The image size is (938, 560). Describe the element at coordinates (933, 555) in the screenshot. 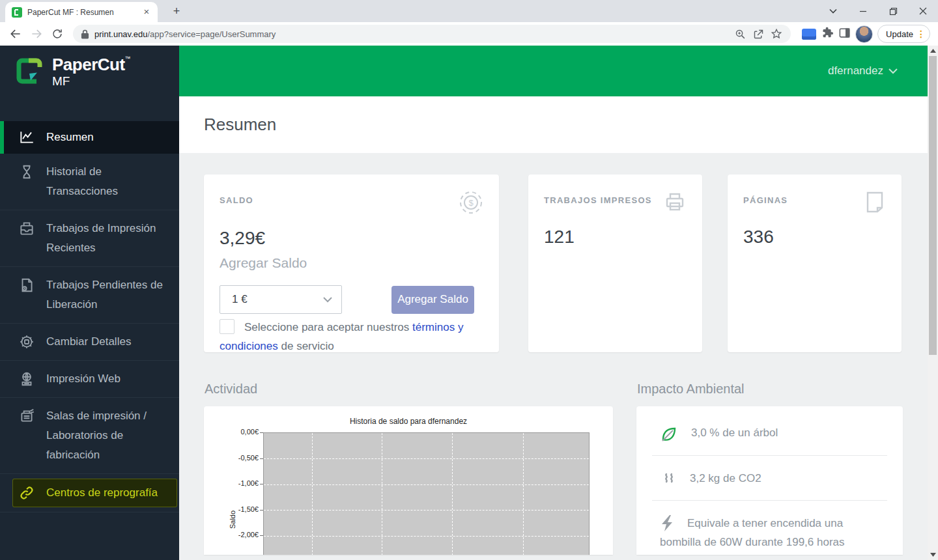

I see `scroll-down-arrow-icon` at that location.